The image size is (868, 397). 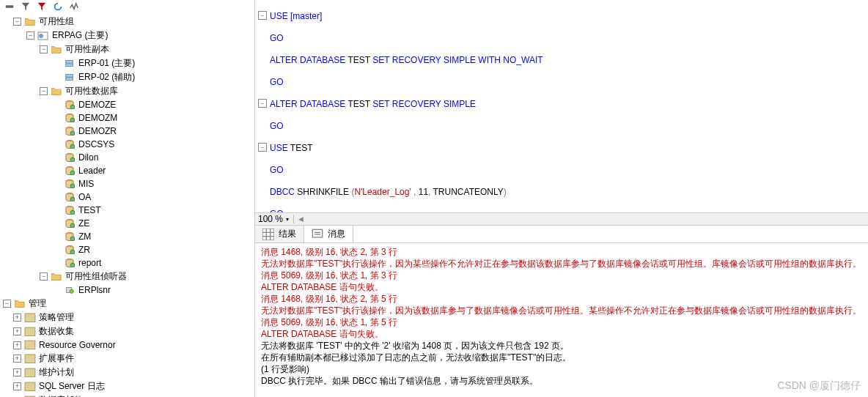 What do you see at coordinates (128, 345) in the screenshot?
I see `tree-mgmt-item: +Resource Governor` at bounding box center [128, 345].